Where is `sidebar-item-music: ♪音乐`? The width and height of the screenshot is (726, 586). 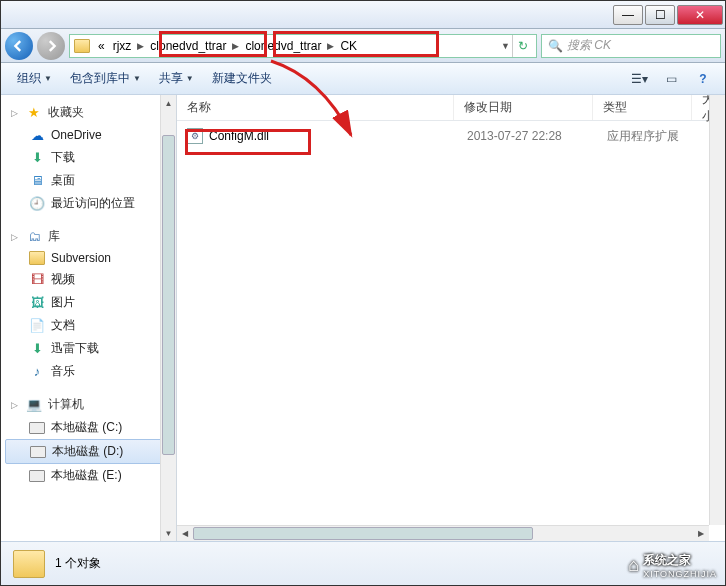 sidebar-item-music: ♪音乐 is located at coordinates (88, 372).